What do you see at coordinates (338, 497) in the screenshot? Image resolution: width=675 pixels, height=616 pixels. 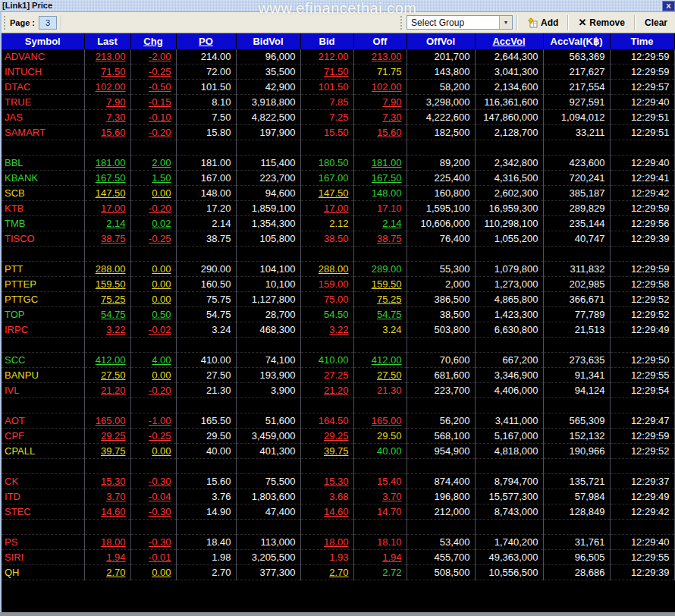 I see `table-row: ITD3.70-0.043.761,803,6003.683.70196,800…` at bounding box center [338, 497].